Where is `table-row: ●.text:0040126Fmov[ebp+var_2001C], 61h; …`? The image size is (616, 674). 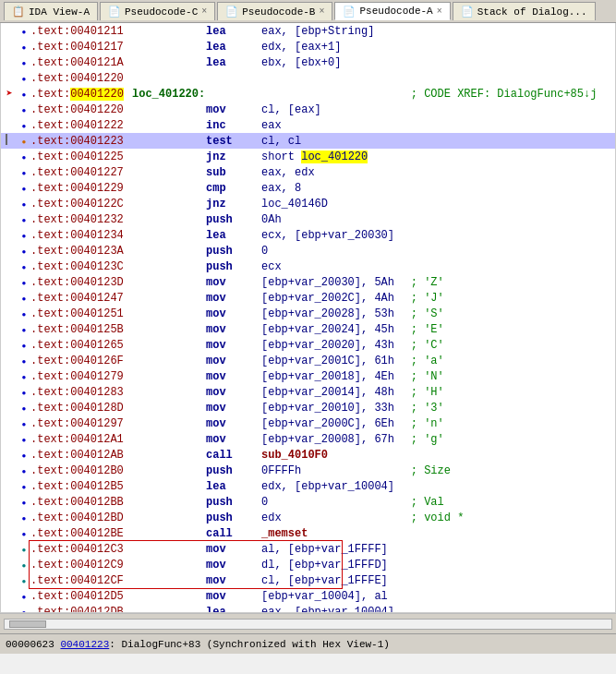 table-row: ●.text:0040126Fmov[ebp+var_2001C], 61h; … is located at coordinates (308, 360).